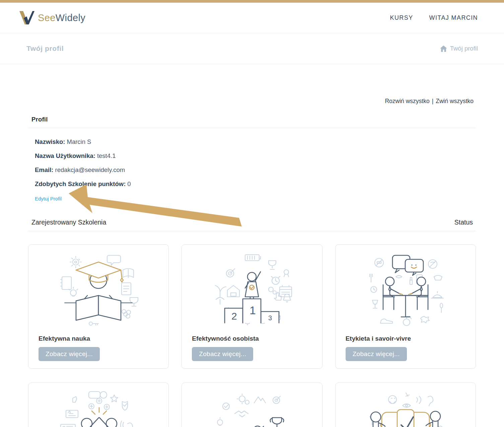 This screenshot has height=427, width=504. Describe the element at coordinates (129, 184) in the screenshot. I see `field-value: 0` at that location.